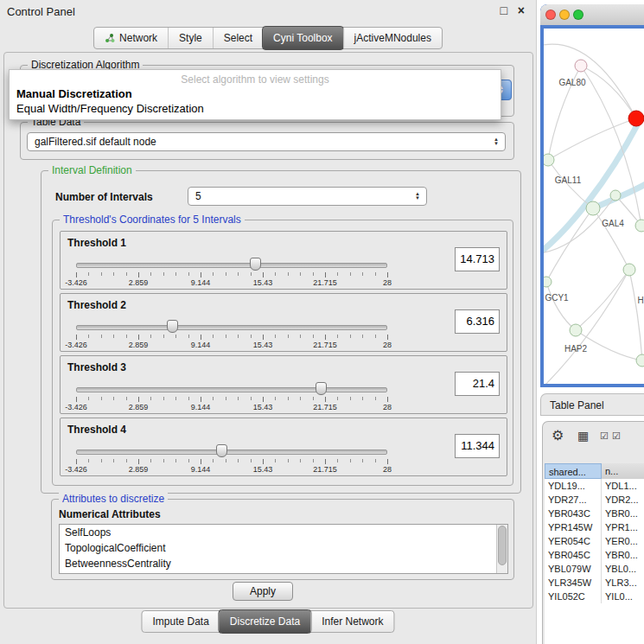 The image size is (644, 644). I want to click on numerical-attributes-list: SelfLoopsTopologicalCoefficientBetweenne…, so click(284, 549).